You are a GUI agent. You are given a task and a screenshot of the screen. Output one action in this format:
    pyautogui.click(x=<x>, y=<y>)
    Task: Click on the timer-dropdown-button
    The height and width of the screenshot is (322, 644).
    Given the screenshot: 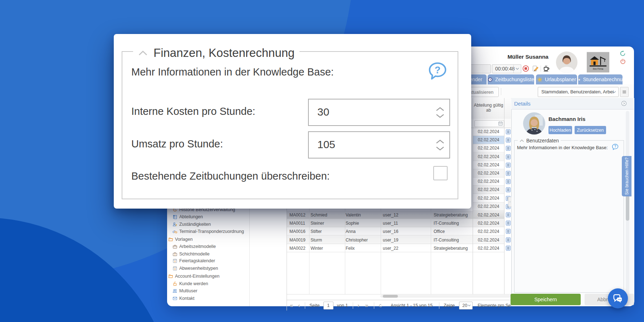 What is the action you would take?
    pyautogui.click(x=517, y=69)
    